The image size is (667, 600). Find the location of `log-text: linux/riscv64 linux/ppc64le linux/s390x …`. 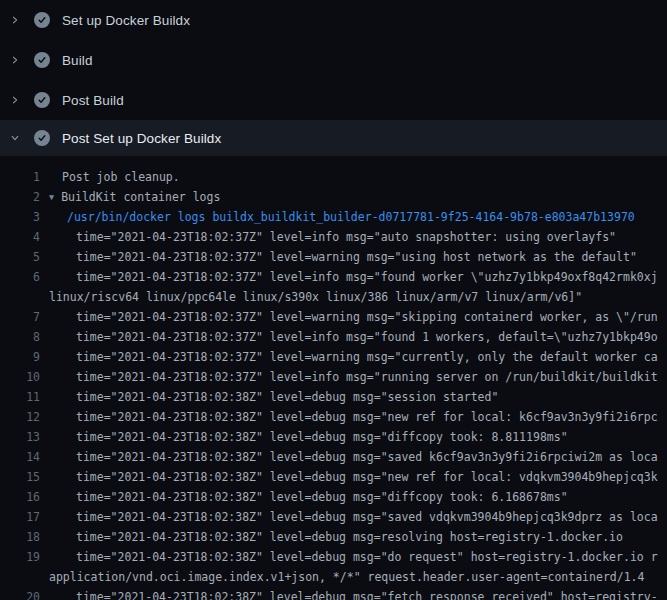

log-text: linux/riscv64 linux/ppc64le linux/s390x … is located at coordinates (354, 300).